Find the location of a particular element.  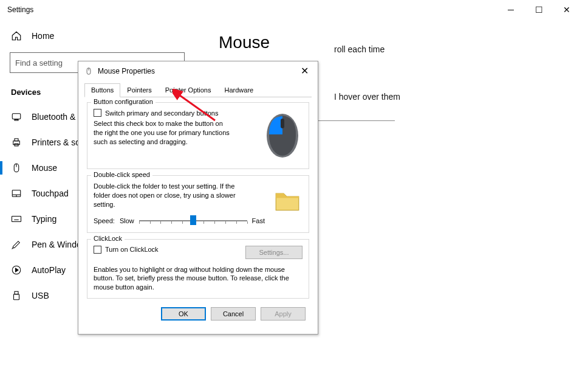

cancel-button: Cancel is located at coordinates (233, 314).